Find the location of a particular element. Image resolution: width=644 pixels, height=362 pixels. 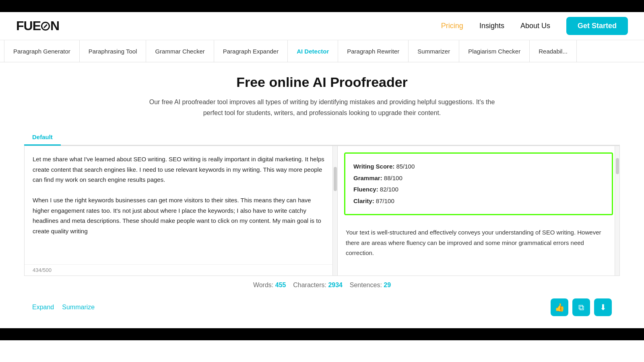

logo: FUEN is located at coordinates (38, 26).